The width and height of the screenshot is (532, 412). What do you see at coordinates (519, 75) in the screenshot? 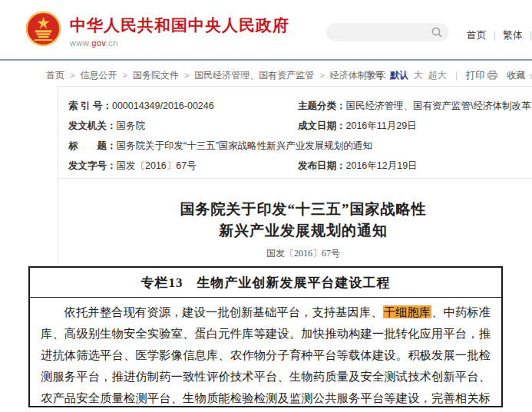
I see `favorite-button: 收藏 ☆` at bounding box center [519, 75].